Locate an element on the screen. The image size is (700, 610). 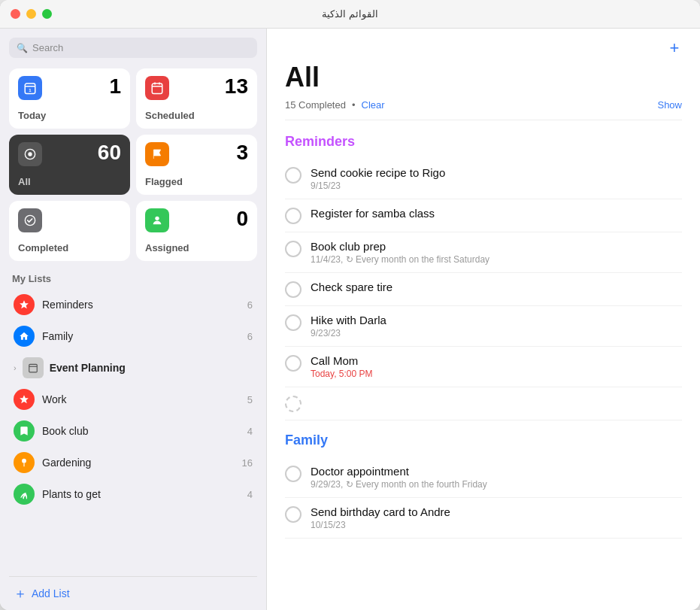
all-count: 60 is located at coordinates (110, 153).